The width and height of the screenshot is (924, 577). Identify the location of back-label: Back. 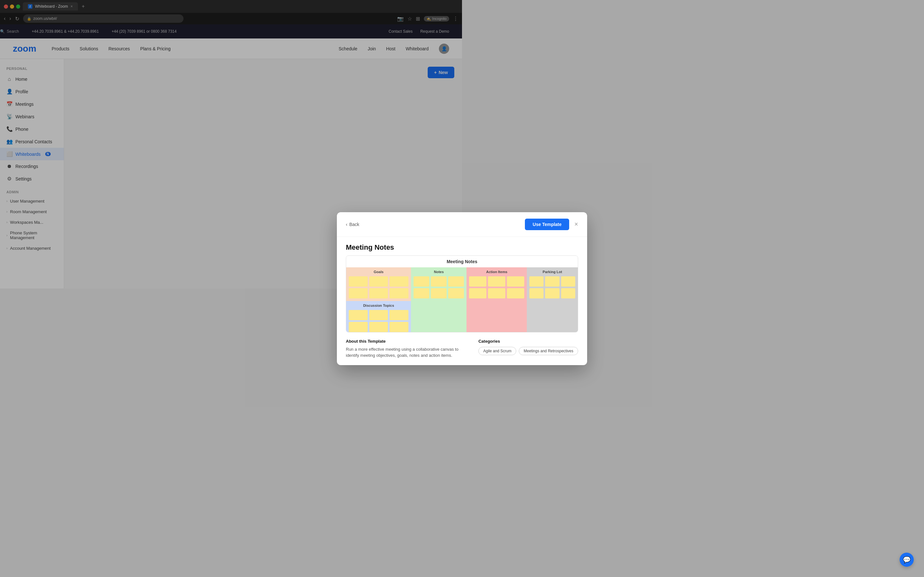
(354, 224).